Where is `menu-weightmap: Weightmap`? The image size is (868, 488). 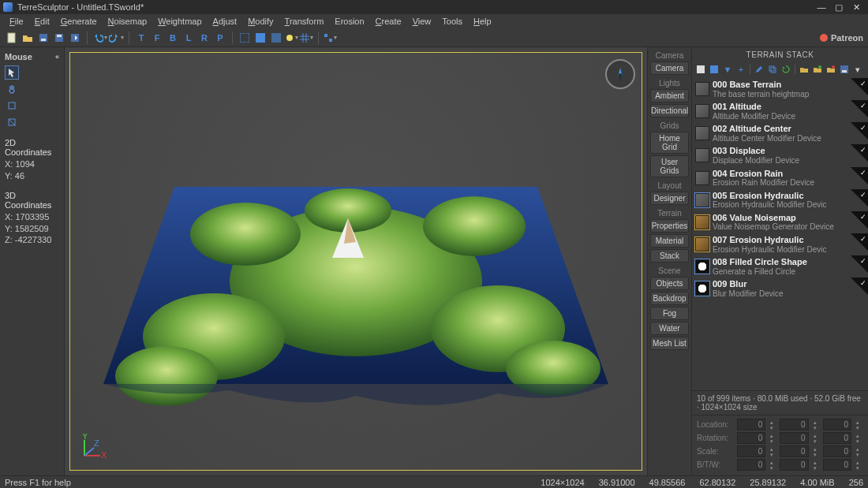 menu-weightmap: Weightmap is located at coordinates (180, 21).